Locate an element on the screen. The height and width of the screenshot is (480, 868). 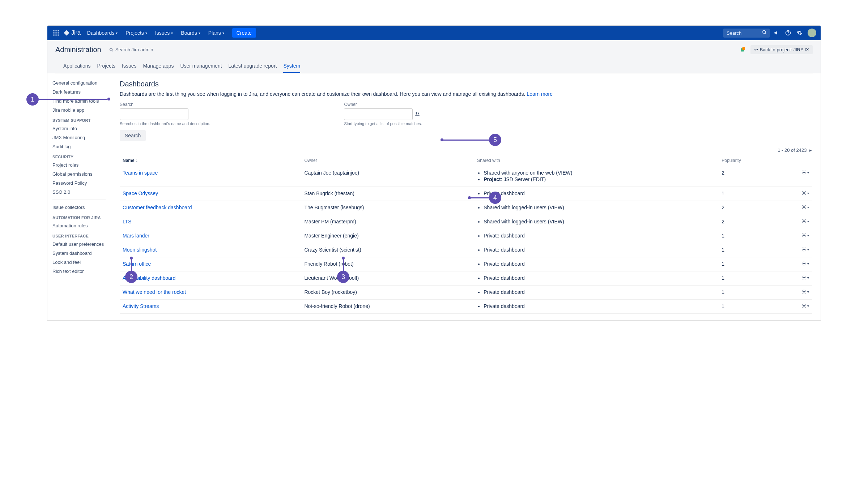
col-owner: Owner is located at coordinates (388, 160).